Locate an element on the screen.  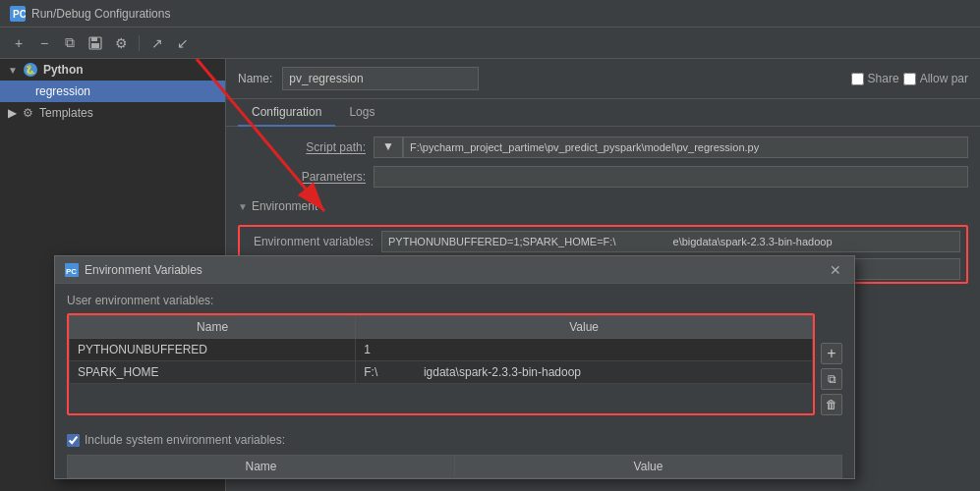
user-vars-label: User environment variables: is located at coordinates (454, 300).